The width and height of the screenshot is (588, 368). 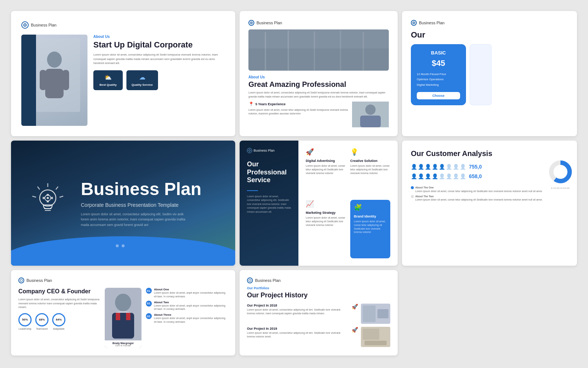 I want to click on stat2-value: 658,0, so click(x=476, y=176).